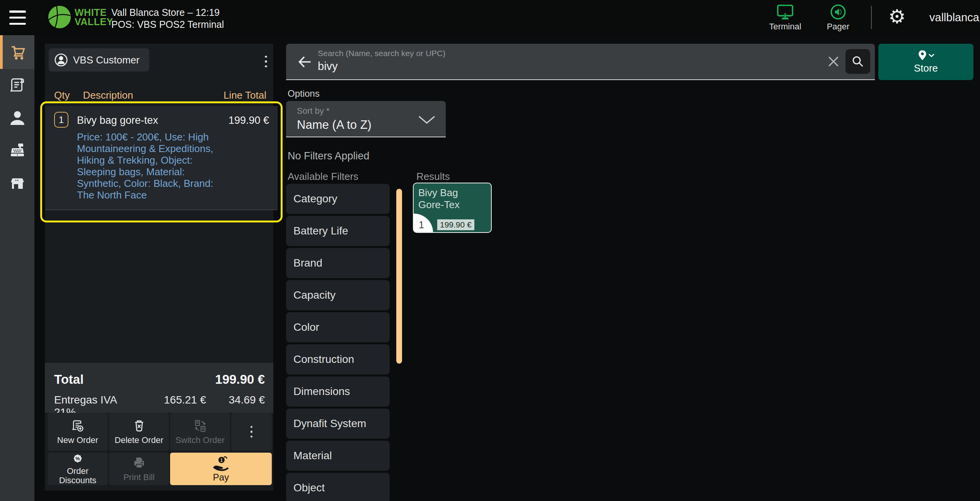  Describe the element at coordinates (338, 359) in the screenshot. I see `filter-item-construction: Construction` at that location.